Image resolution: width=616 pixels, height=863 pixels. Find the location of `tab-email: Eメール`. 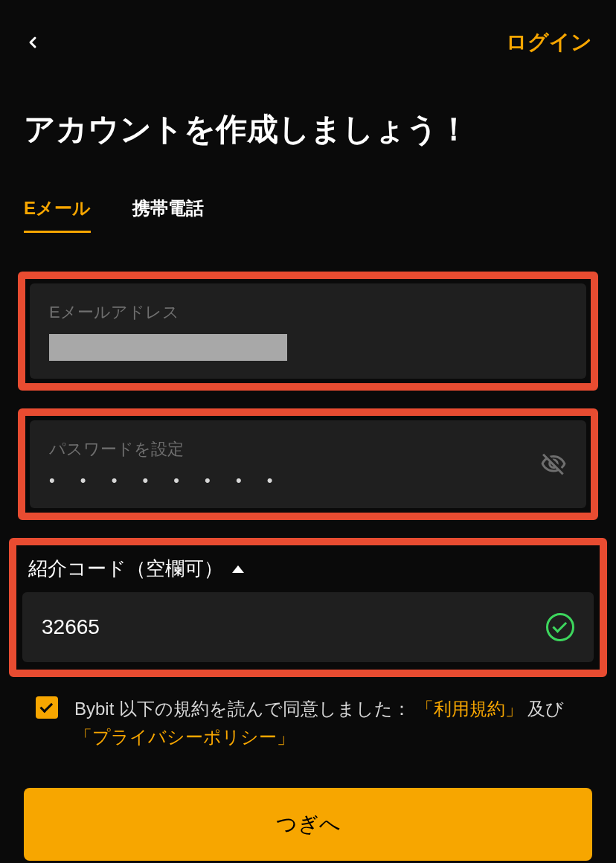

tab-email: Eメール is located at coordinates (57, 214).